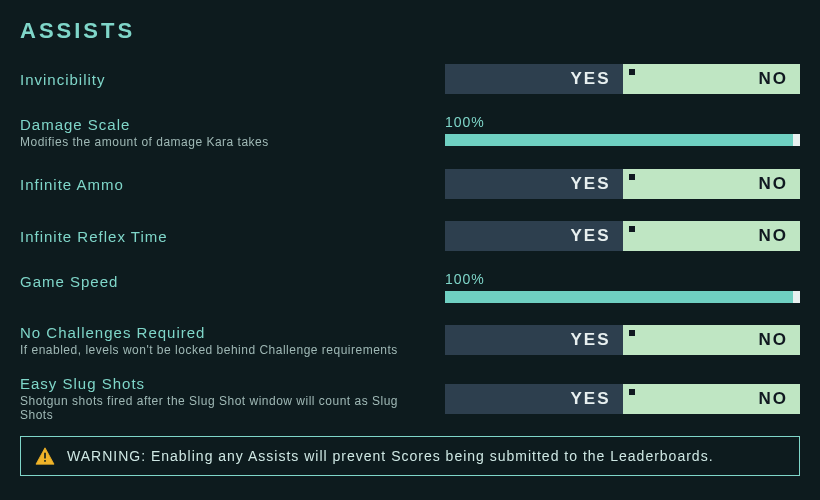 Image resolution: width=820 pixels, height=500 pixels. I want to click on slider-damage-scale, so click(622, 140).